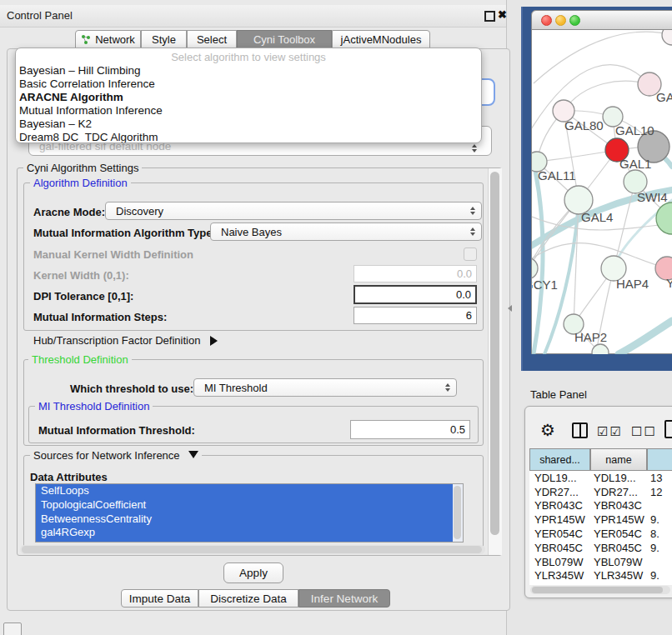 This screenshot has height=635, width=672. What do you see at coordinates (68, 477) in the screenshot?
I see `data-attributes-label: Data Attributes` at bounding box center [68, 477].